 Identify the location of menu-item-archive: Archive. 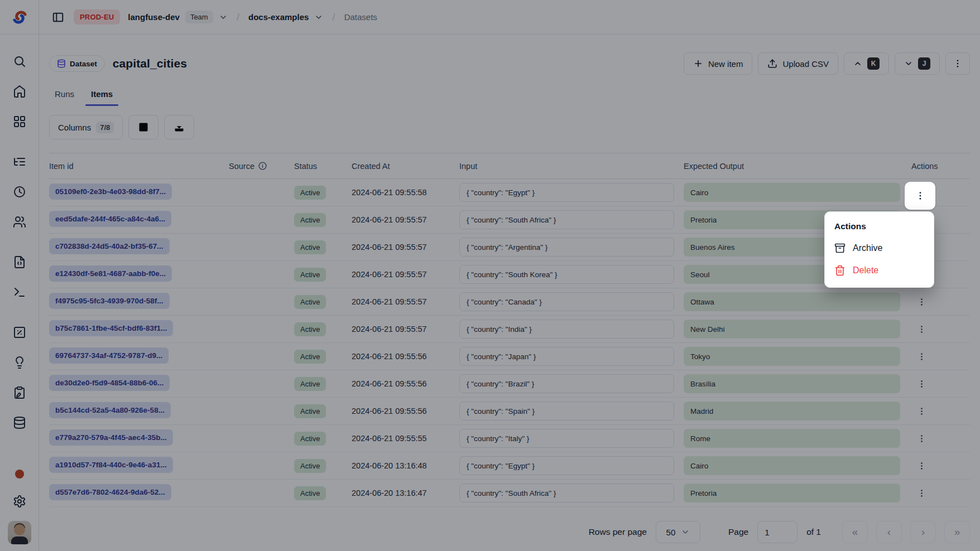
(880, 248).